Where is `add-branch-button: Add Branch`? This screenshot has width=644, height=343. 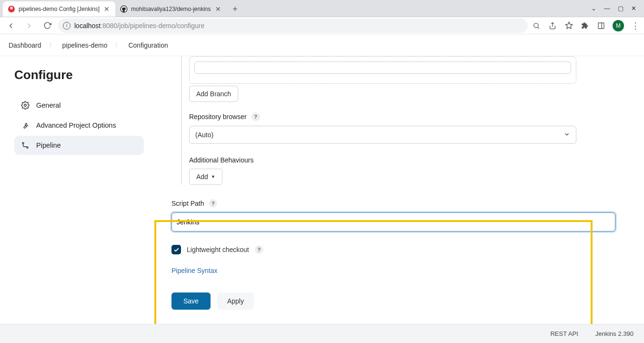
add-branch-button: Add Branch is located at coordinates (213, 94).